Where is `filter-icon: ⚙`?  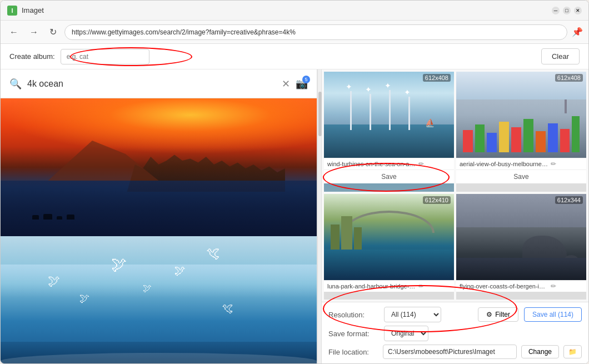 filter-icon: ⚙ is located at coordinates (489, 315).